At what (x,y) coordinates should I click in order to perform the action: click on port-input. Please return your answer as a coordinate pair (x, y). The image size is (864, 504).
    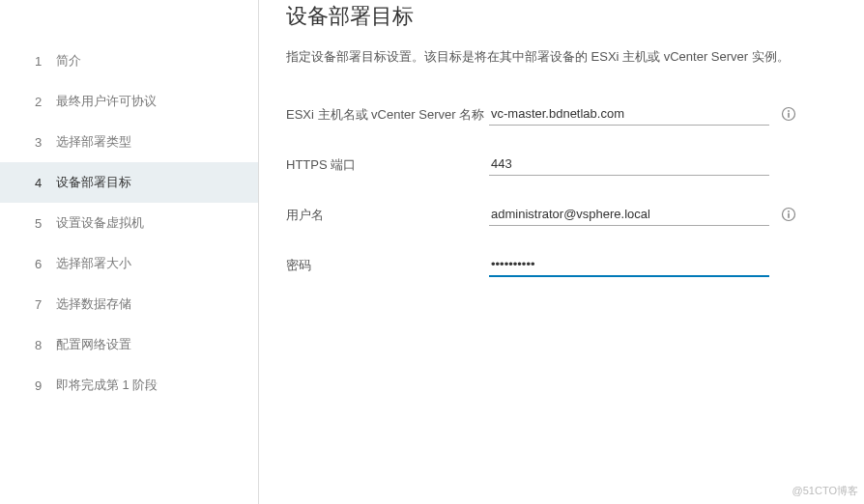
    Looking at the image, I should click on (629, 164).